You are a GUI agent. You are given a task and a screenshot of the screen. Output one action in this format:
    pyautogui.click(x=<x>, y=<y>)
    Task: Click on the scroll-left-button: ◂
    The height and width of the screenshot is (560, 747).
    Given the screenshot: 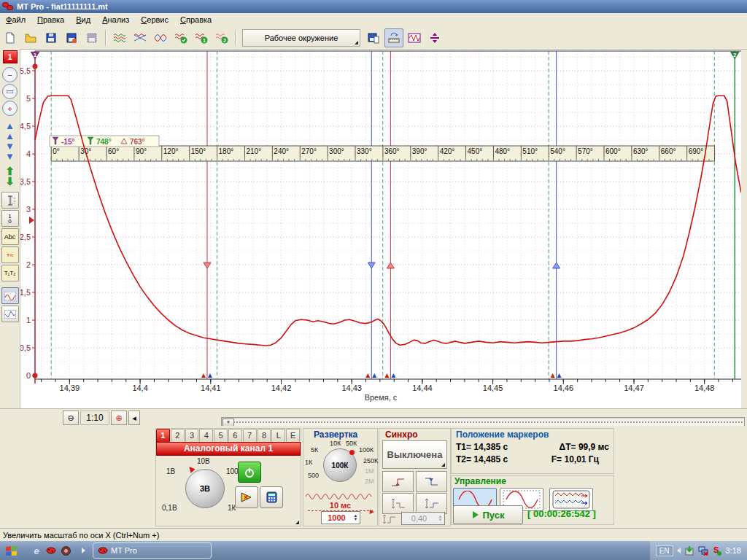 What is the action you would take?
    pyautogui.click(x=134, y=418)
    